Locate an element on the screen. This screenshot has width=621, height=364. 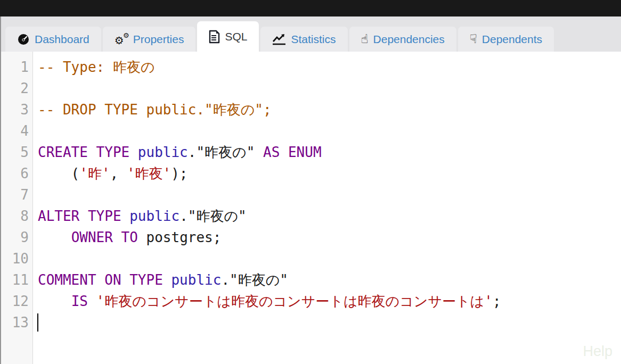
tab-dependencies-label: Dependencies is located at coordinates (409, 39).